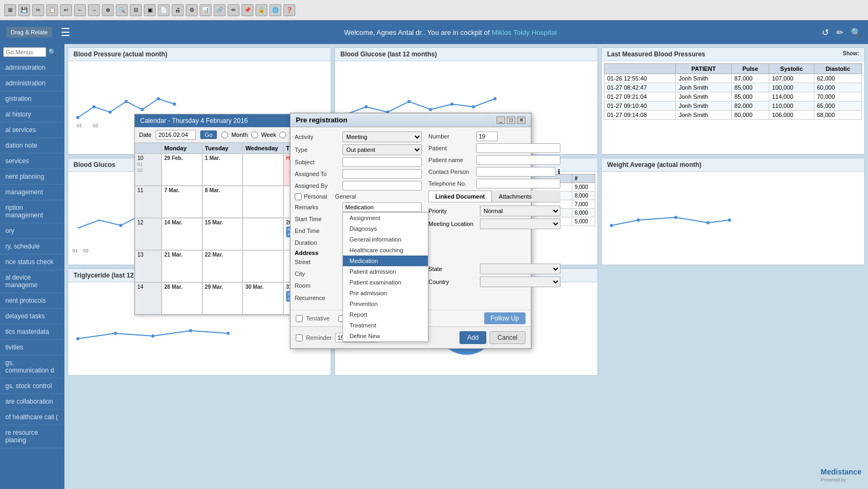 The width and height of the screenshot is (868, 489). Describe the element at coordinates (234, 10) in the screenshot. I see `toolbar-icon-17: ✏` at that location.